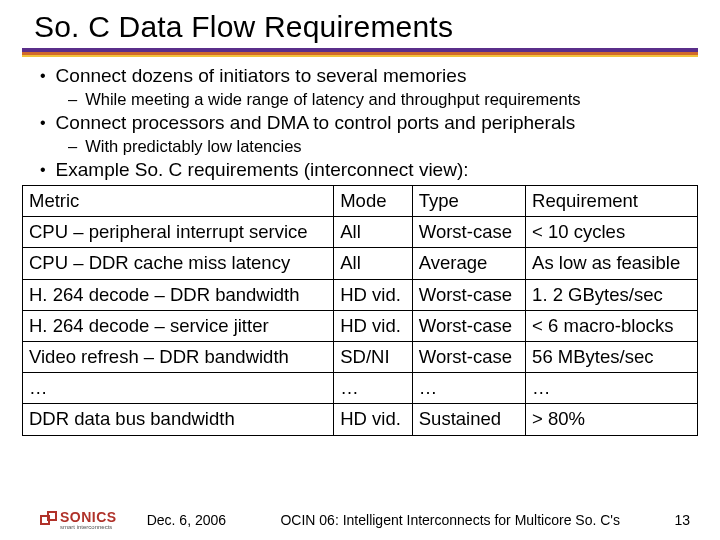  What do you see at coordinates (360, 294) in the screenshot?
I see `table-row: H. 264 decode – DDR bandwidth HD vid. Wo…` at bounding box center [360, 294].